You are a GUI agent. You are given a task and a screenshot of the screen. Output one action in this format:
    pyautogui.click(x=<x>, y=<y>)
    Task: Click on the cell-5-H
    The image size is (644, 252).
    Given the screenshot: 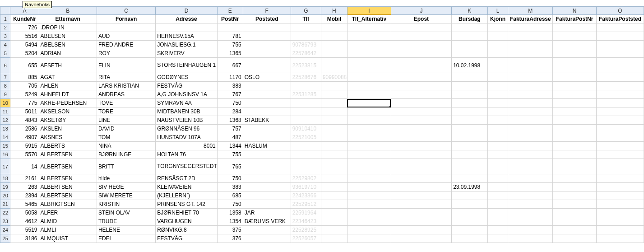 What is the action you would take?
    pyautogui.click(x=334, y=53)
    